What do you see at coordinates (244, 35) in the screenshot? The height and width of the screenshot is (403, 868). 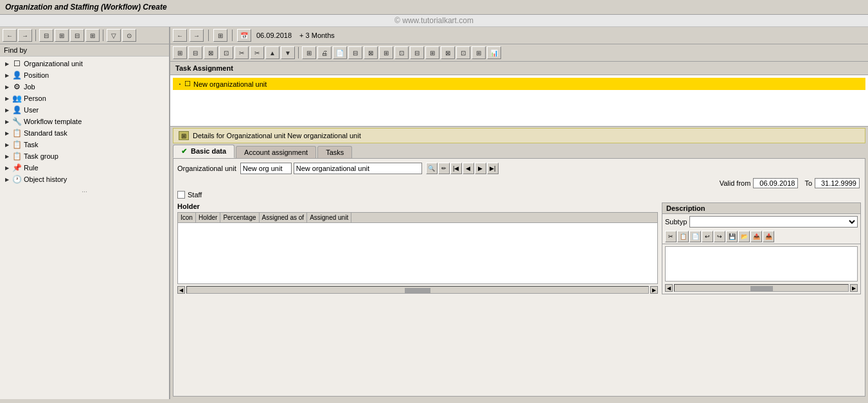 I see `calendar-button: 📅` at bounding box center [244, 35].